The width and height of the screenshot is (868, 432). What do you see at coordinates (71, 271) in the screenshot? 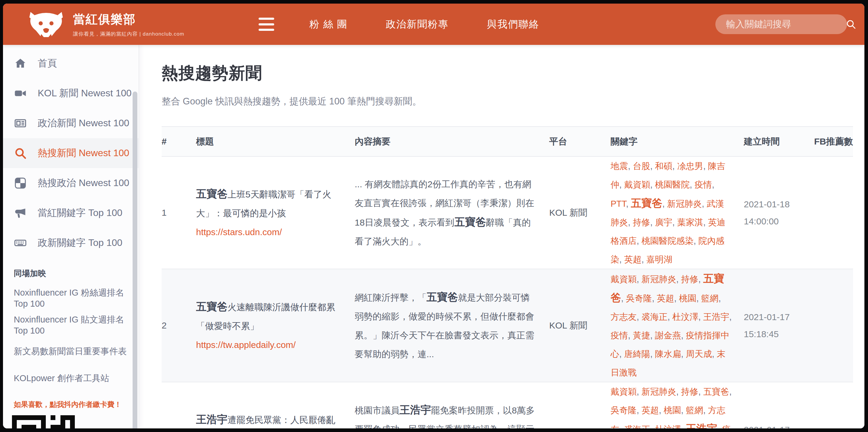
I see `sidebar-section-label: 同場加映` at bounding box center [71, 271].